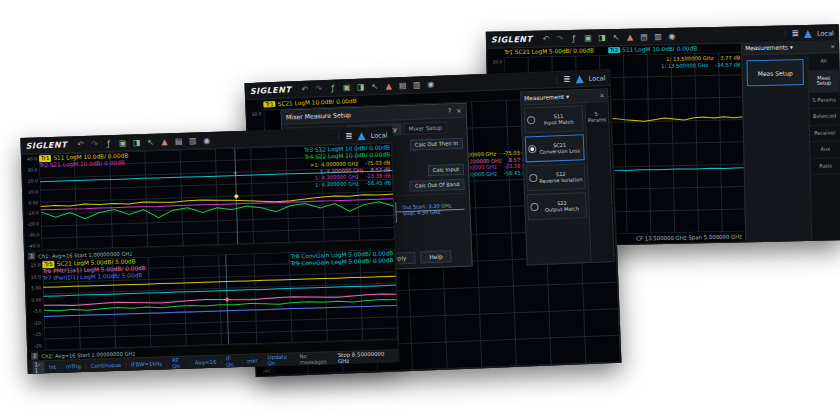 This screenshot has height=420, width=840. Describe the element at coordinates (278, 360) in the screenshot. I see `status-item: Update On` at that location.